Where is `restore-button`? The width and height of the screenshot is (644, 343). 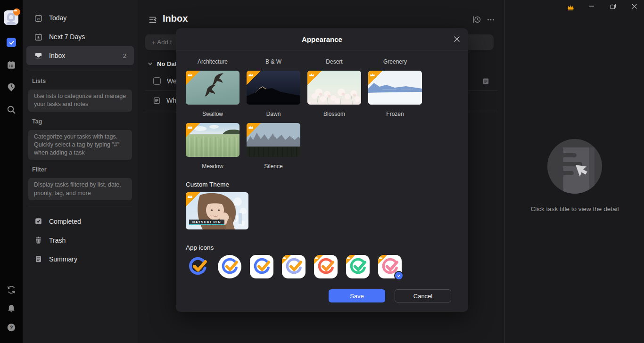
restore-button is located at coordinates (613, 6).